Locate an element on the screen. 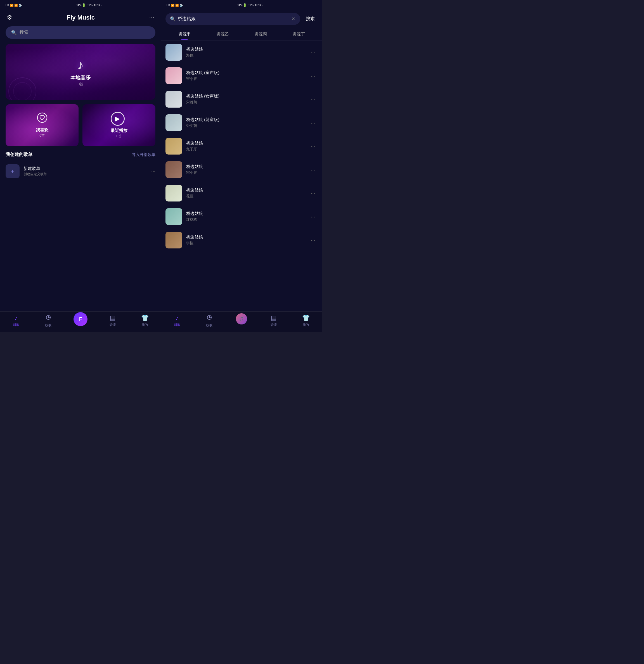 The width and height of the screenshot is (644, 664). banner-content: ♪ 本地音乐 0首 is located at coordinates (81, 72).